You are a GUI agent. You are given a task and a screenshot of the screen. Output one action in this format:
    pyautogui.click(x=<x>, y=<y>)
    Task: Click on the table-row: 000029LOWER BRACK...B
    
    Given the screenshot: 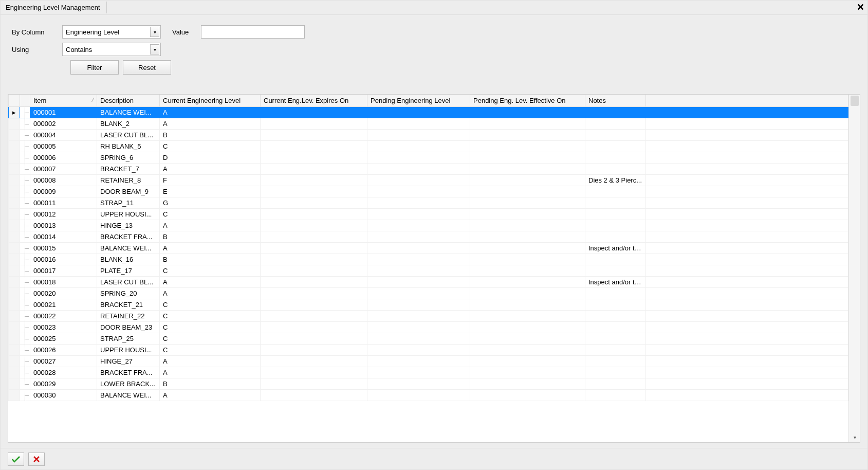 What is the action you would take?
    pyautogui.click(x=429, y=384)
    